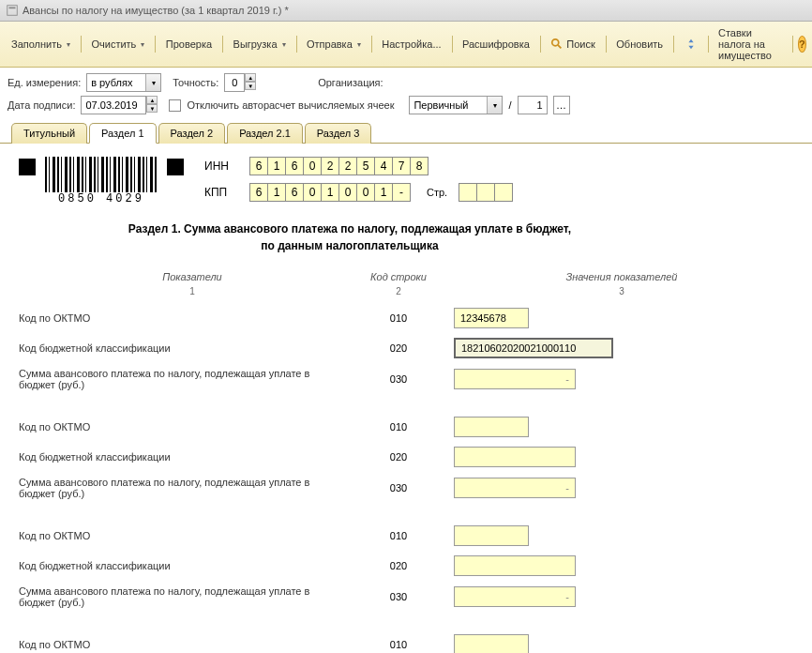  I want to click on settings-button: Настройка..., so click(411, 44).